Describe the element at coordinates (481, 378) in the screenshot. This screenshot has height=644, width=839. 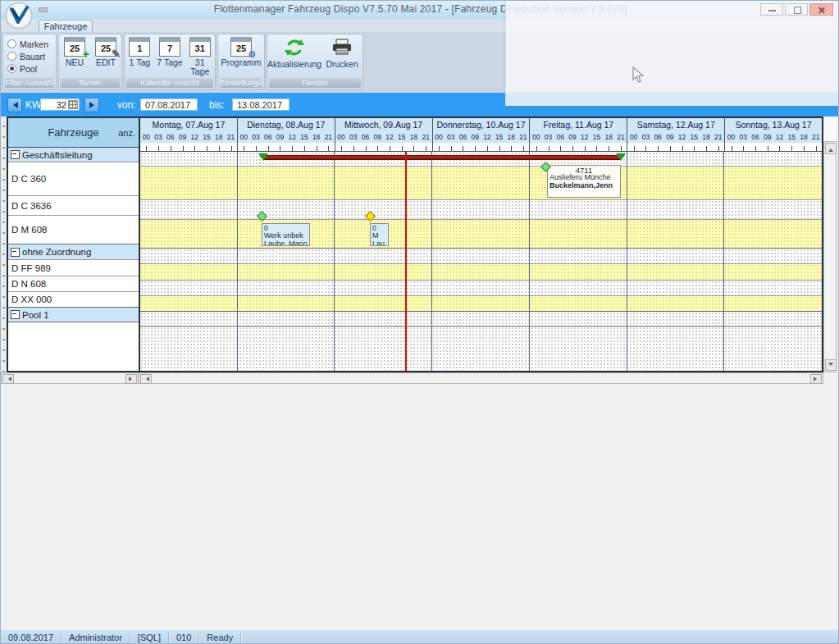
I see `timeline-hscrollbar` at that location.